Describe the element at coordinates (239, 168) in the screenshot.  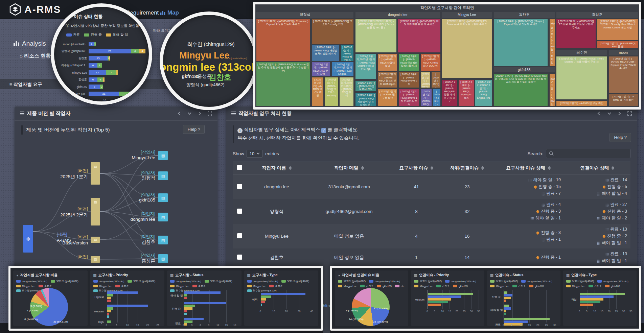
I see `select-all-checkbox` at that location.